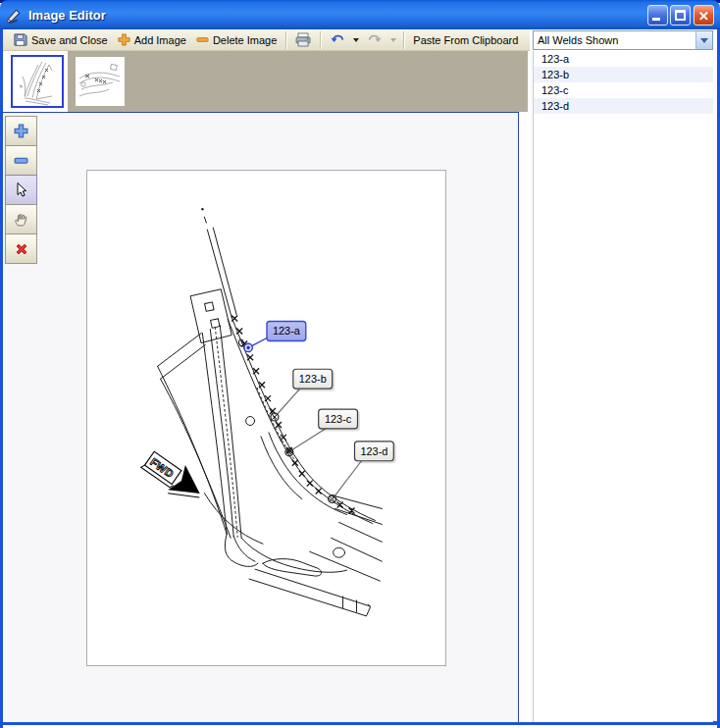  Describe the element at coordinates (393, 40) in the screenshot. I see `redo-dropdown-caret` at that location.